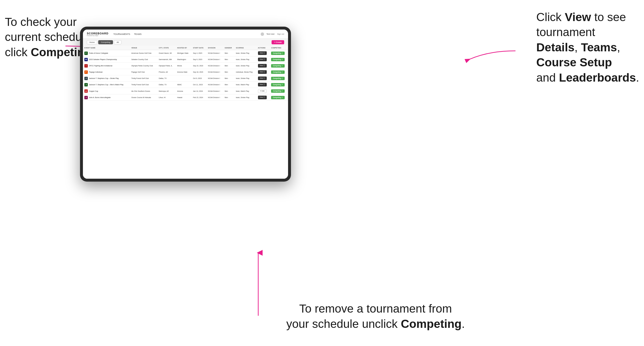 This screenshot has height=346, width=644. Describe the element at coordinates (166, 66) in the screenshot. I see `city-cell: Olympia Fields, IL` at that location.